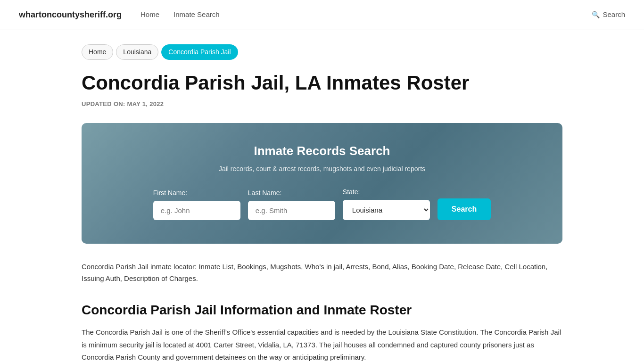 The width and height of the screenshot is (644, 362). What do you see at coordinates (97, 52) in the screenshot?
I see `breadcrumb-home: Home` at bounding box center [97, 52].